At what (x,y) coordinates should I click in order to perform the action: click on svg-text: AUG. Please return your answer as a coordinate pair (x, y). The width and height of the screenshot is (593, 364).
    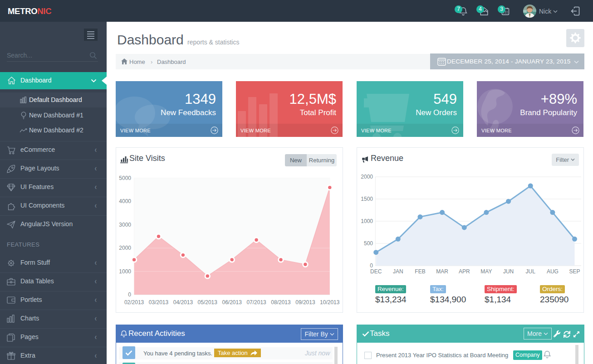
    Looking at the image, I should click on (553, 272).